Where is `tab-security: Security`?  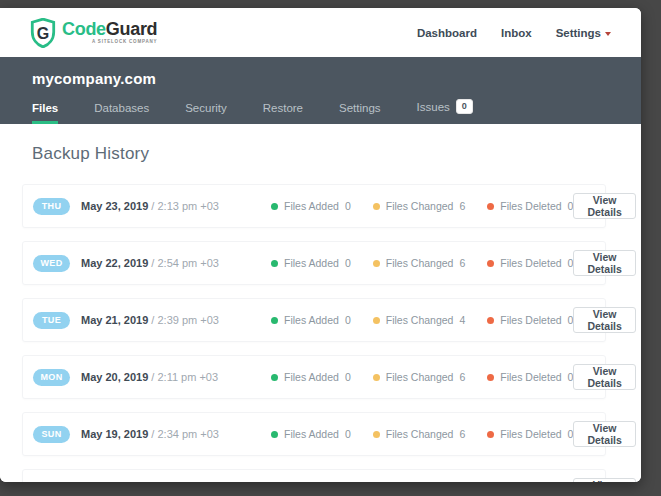 tab-security: Security is located at coordinates (206, 113).